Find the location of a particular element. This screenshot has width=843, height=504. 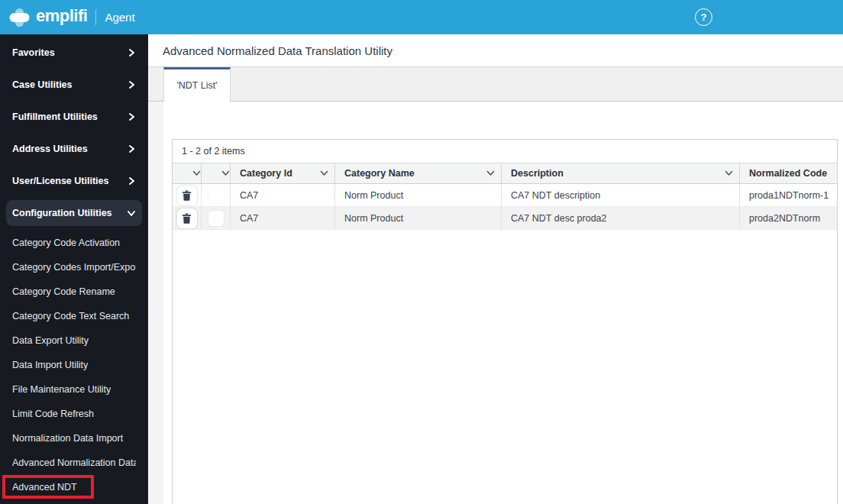

sidebar-item-category-code-rename: Category Code Rename is located at coordinates (74, 292).